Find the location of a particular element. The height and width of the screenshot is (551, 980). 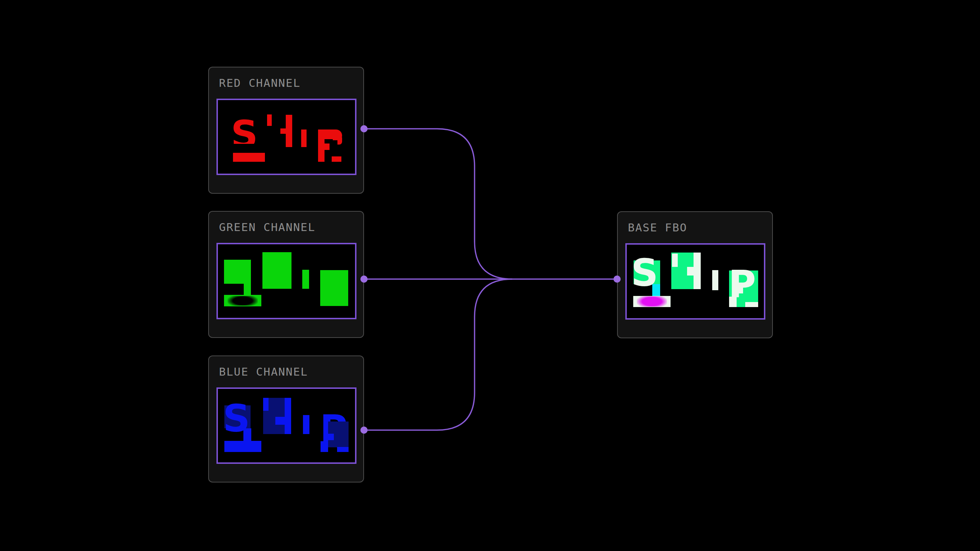

output-port-blue is located at coordinates (364, 430).